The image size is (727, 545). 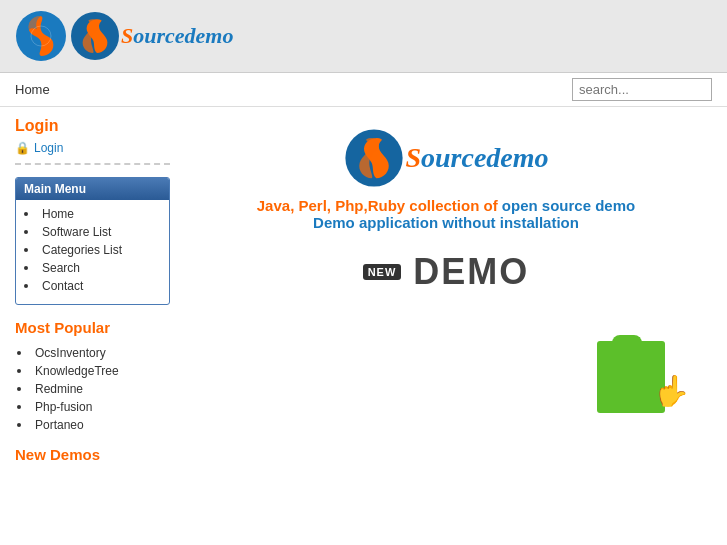 What do you see at coordinates (70, 353) in the screenshot?
I see `popular-item-link: OcsInventory` at bounding box center [70, 353].